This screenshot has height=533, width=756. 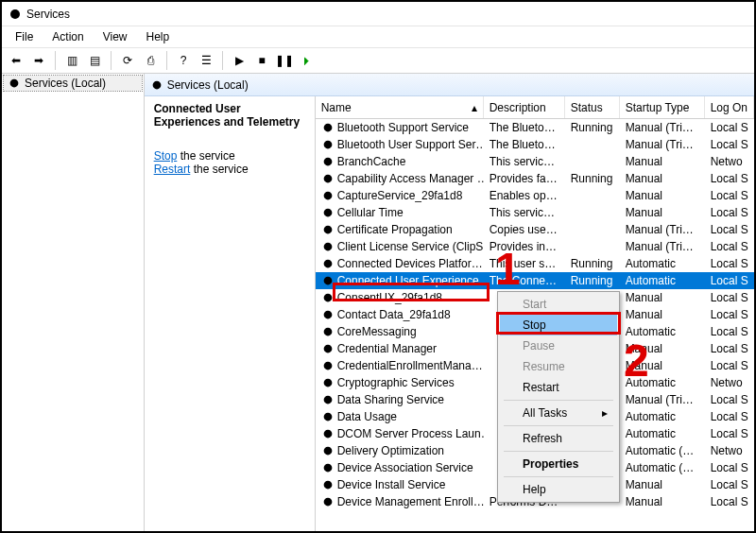 I want to click on col-logon: Log On, so click(x=730, y=108).